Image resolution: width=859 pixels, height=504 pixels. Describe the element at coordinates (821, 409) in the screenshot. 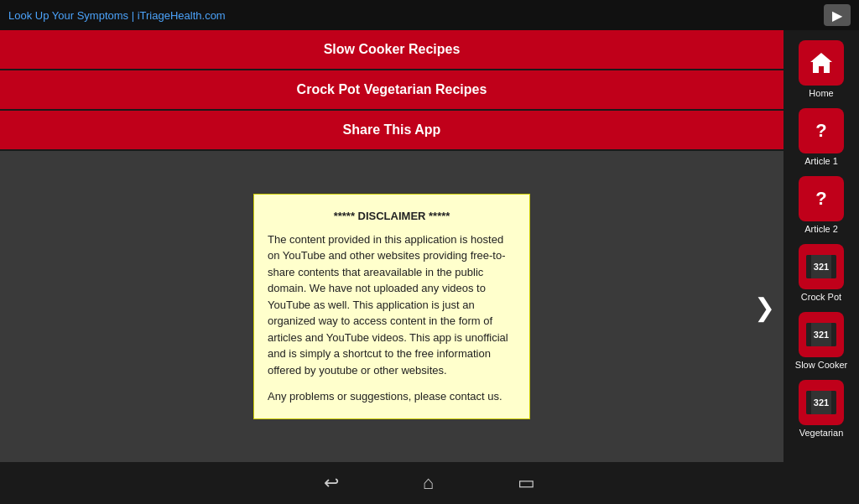

I see `sidebar-item-vegetarian: 321 Vegetarian` at that location.